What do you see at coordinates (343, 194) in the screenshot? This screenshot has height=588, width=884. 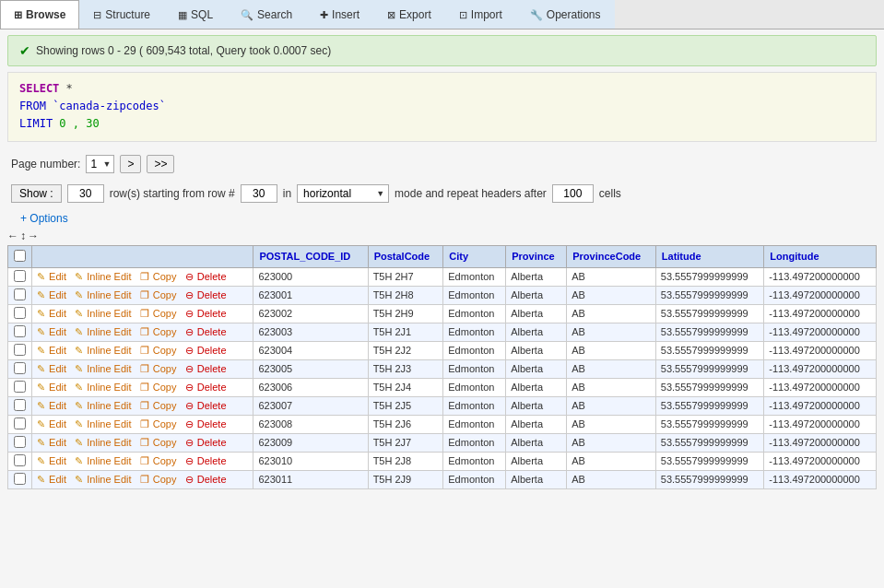 I see `direction-select: horizontal vertical` at bounding box center [343, 194].